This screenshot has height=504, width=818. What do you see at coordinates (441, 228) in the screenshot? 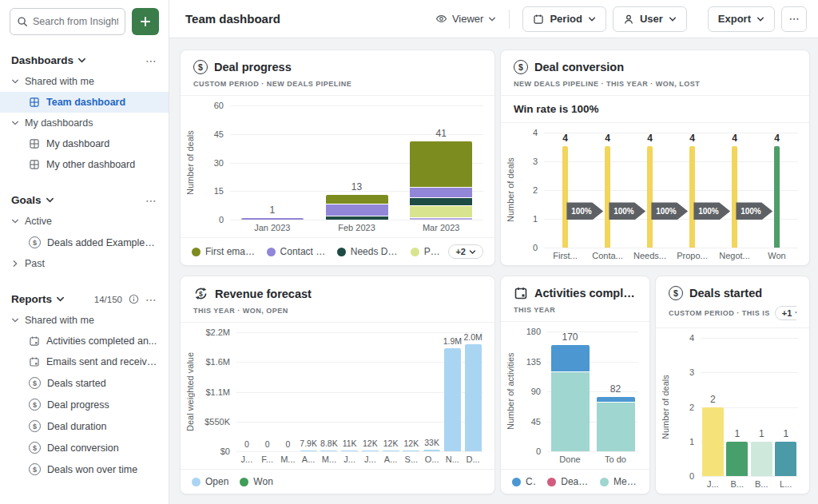
I see `x-tick-label: Mar 2023` at bounding box center [441, 228].